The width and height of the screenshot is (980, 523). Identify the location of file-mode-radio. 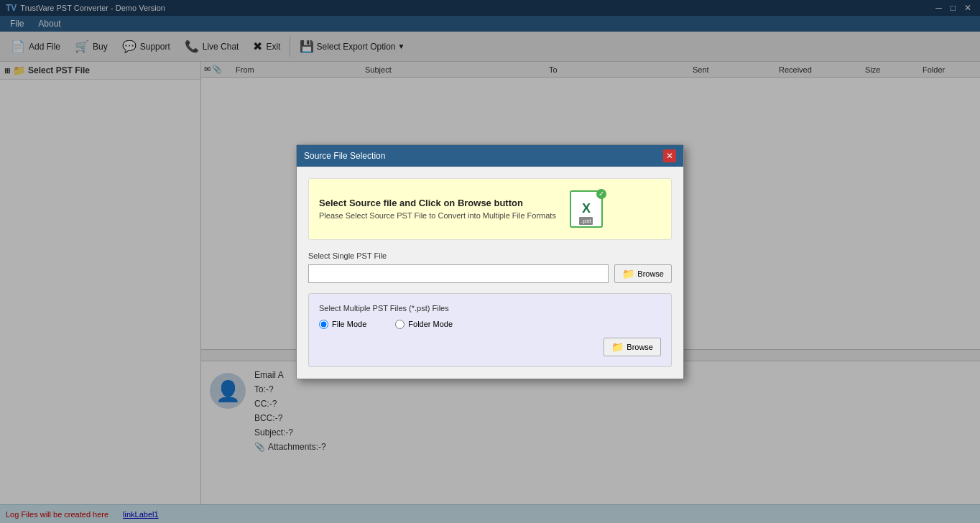
(323, 325).